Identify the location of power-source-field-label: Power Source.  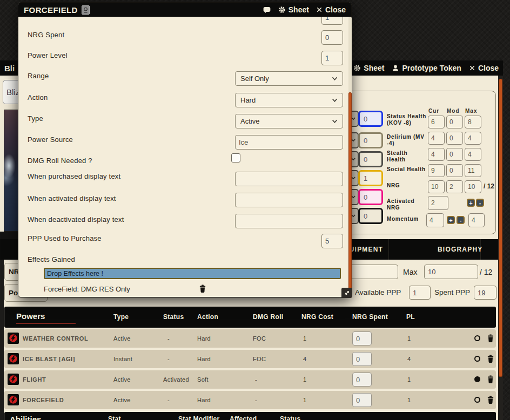
(50, 139).